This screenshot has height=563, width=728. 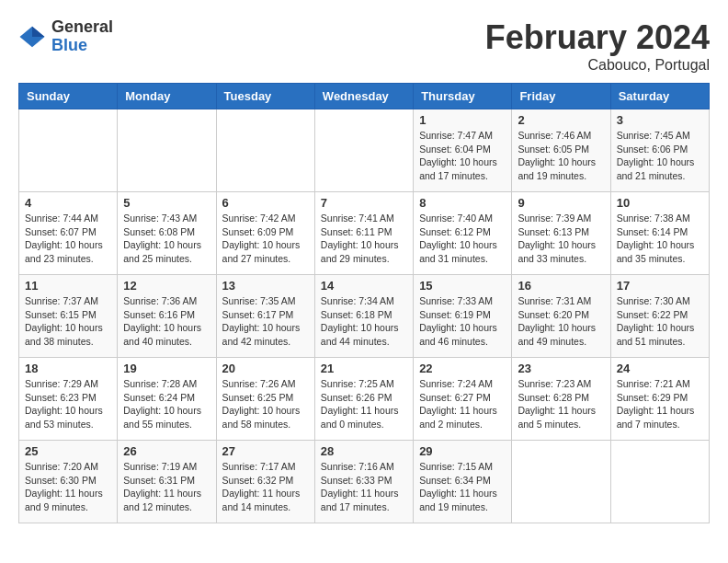 I want to click on calendar-cell: 19Sunrise: 7:28 AM Sunset: 6:24 PM Dayli…, so click(x=167, y=399).